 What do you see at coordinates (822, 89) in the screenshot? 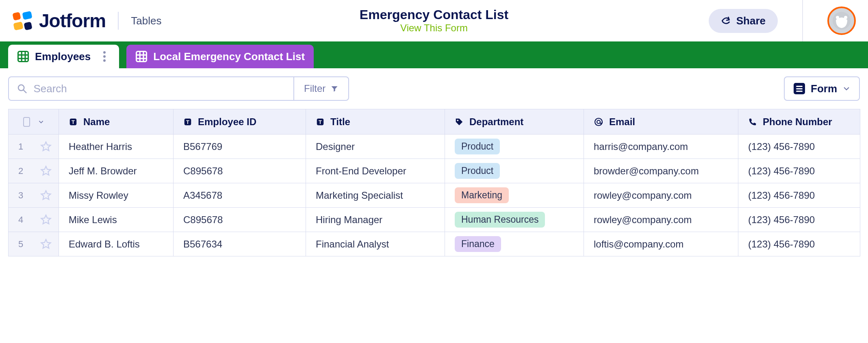
I see `form-view-button: Form` at bounding box center [822, 89].